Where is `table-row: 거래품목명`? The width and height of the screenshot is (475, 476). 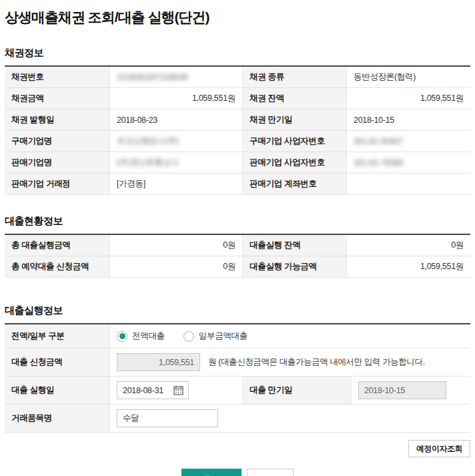
table-row: 거래품목명 is located at coordinates (238, 419).